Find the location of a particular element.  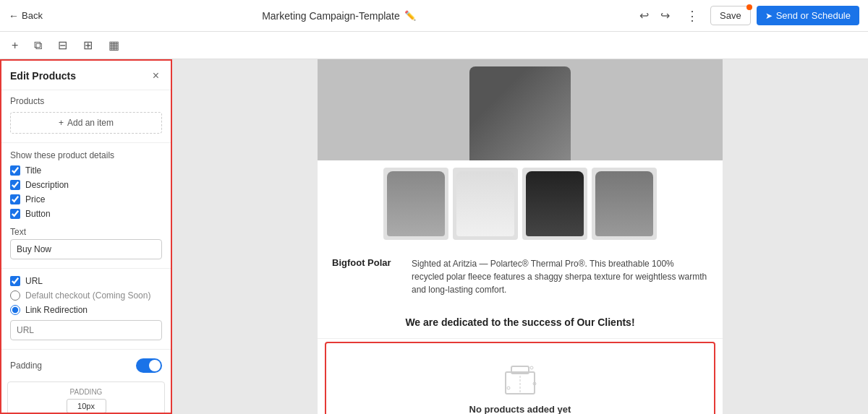

button-checkbox-label: Button is located at coordinates (38, 214).